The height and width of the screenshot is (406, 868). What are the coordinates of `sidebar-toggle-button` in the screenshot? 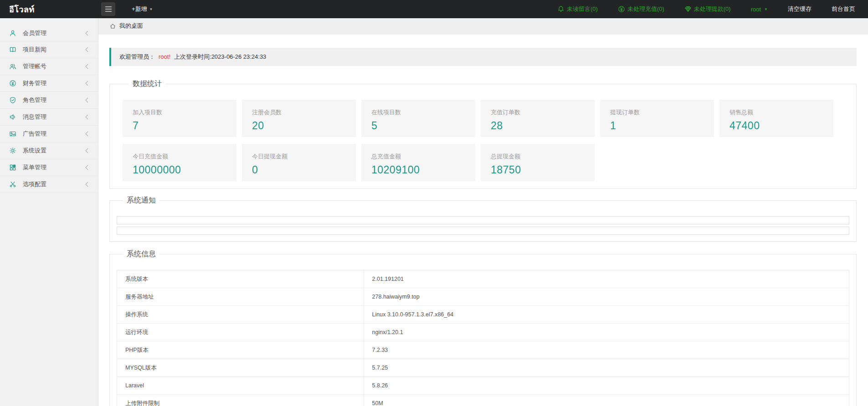 It's located at (108, 9).